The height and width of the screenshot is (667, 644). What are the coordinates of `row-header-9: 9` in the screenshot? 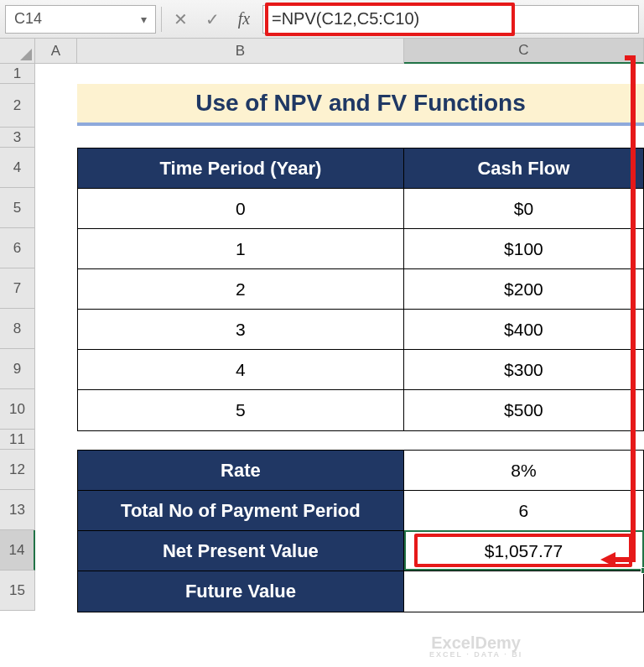 It's located at (18, 369).